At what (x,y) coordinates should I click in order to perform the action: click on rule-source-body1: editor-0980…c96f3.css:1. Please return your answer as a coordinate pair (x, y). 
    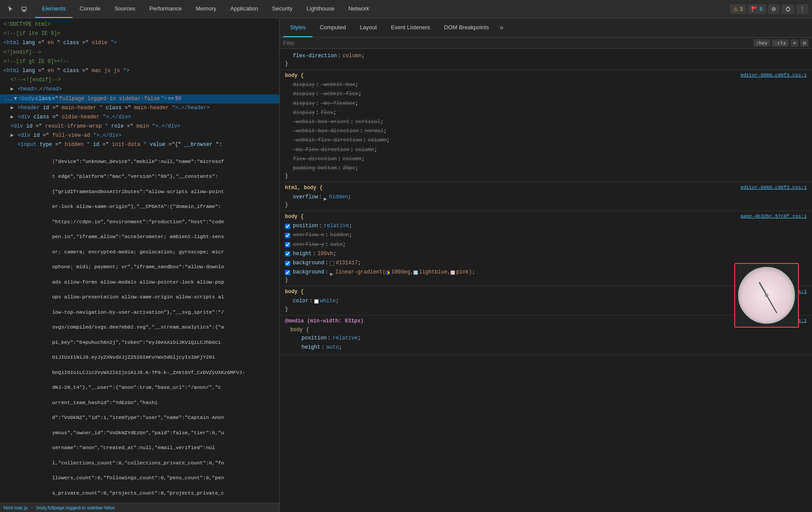
    Looking at the image, I should click on (774, 75).